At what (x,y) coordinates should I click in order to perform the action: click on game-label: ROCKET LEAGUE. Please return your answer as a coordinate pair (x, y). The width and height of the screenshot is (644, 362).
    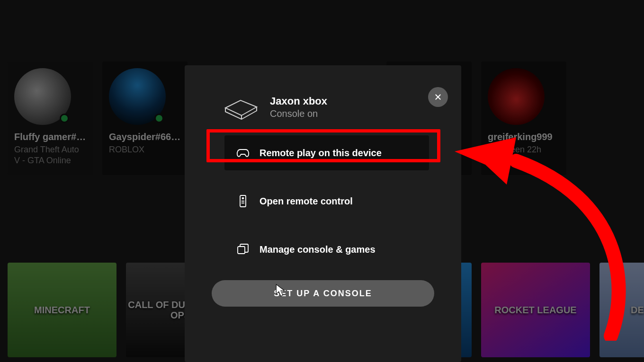
    Looking at the image, I should click on (535, 310).